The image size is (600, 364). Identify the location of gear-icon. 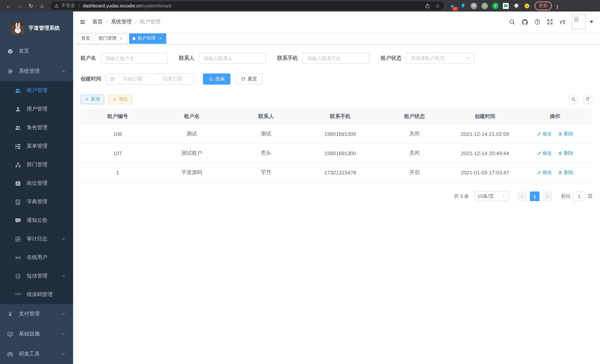
(10, 71).